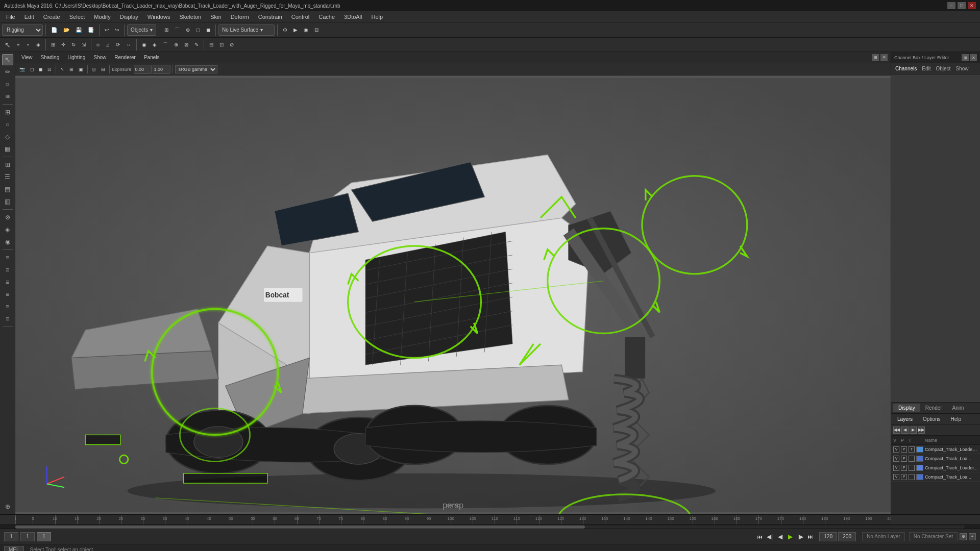 This screenshot has width=980, height=551. I want to click on vp-lighting-menu: Lighting, so click(77, 57).